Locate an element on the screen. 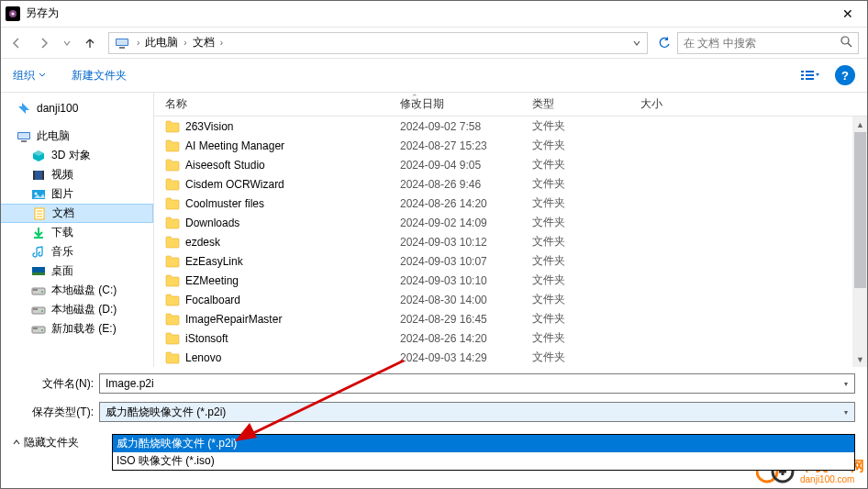 Image resolution: width=868 pixels, height=489 pixels. nav-item: 本地磁盘 (C:) is located at coordinates (77, 290).